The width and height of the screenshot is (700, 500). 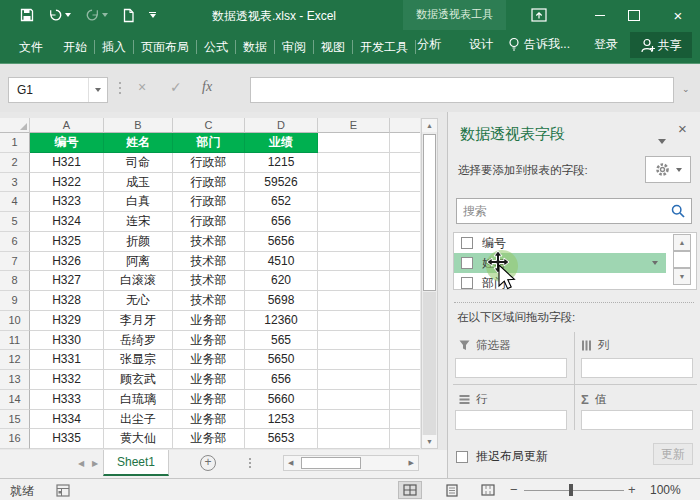 What do you see at coordinates (634, 15) in the screenshot?
I see `maximize-button` at bounding box center [634, 15].